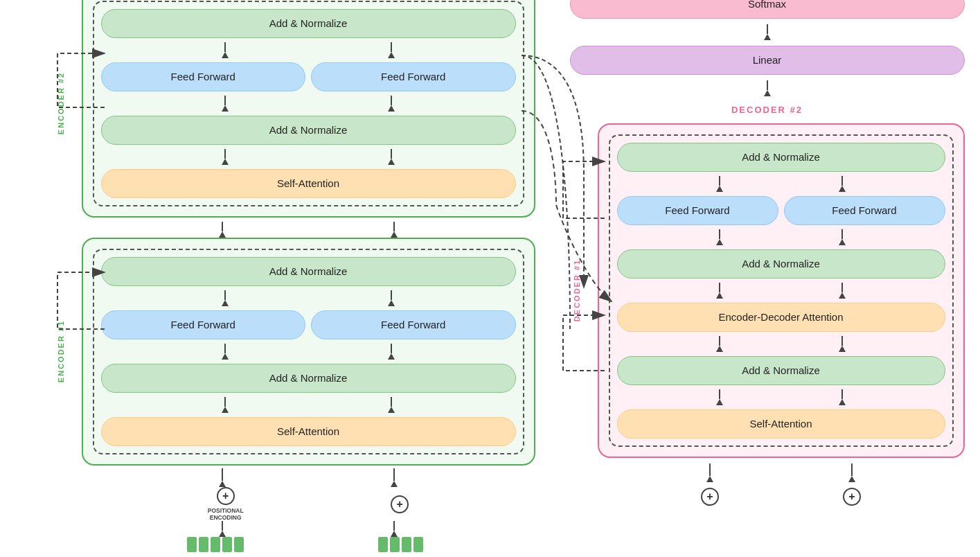 Image resolution: width=980 pixels, height=557 pixels. I want to click on enc1-add-norm-top: Add & Normalize, so click(309, 272).